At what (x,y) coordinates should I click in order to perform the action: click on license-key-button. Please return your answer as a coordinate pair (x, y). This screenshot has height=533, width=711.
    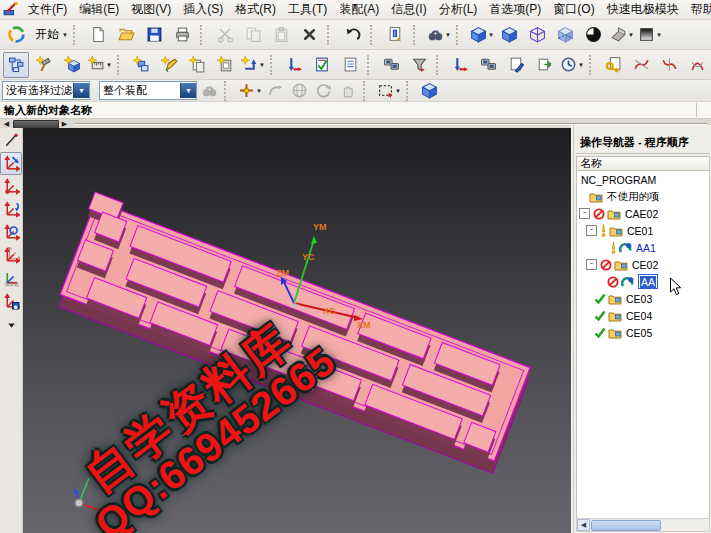
    Looking at the image, I should click on (613, 65).